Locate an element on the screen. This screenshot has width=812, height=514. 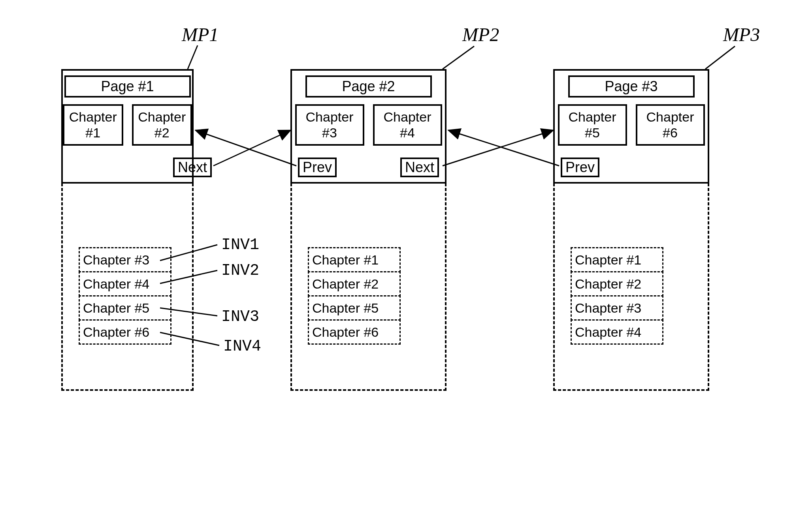
prev-button-3: Prev is located at coordinates (580, 167).